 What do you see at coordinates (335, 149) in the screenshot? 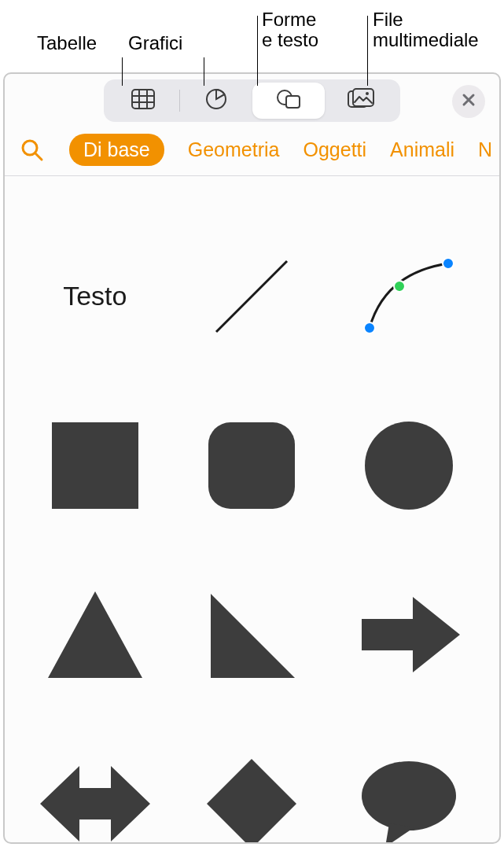
I see `category-objects: Oggetti` at bounding box center [335, 149].